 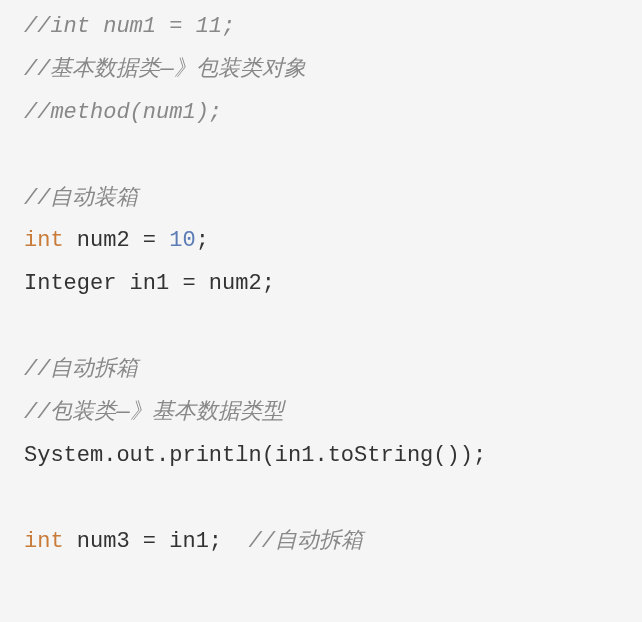 I want to click on token-method: toString, so click(x=381, y=456).